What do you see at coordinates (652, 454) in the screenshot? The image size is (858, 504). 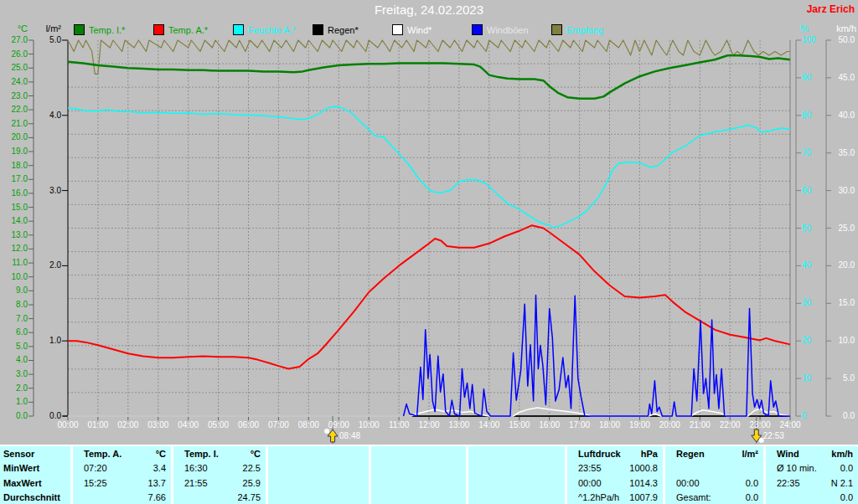 I see `sensor-unit-label: hPa` at bounding box center [652, 454].